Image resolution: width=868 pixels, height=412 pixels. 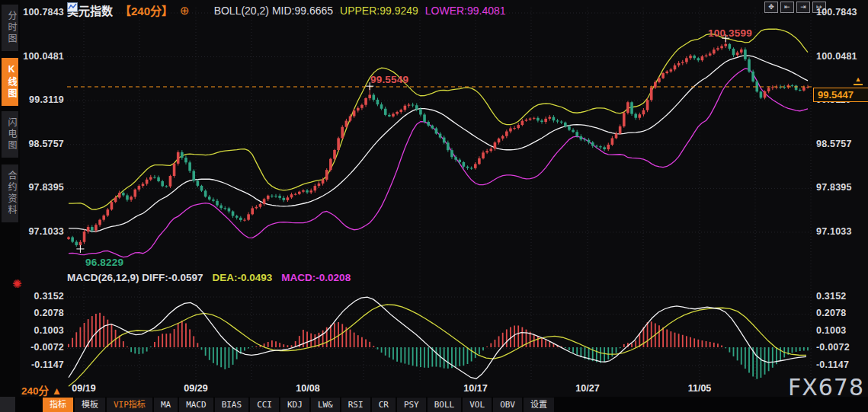 What do you see at coordinates (10, 193) in the screenshot?
I see `sidebar-item-contract-info: 合约资料` at bounding box center [10, 193].